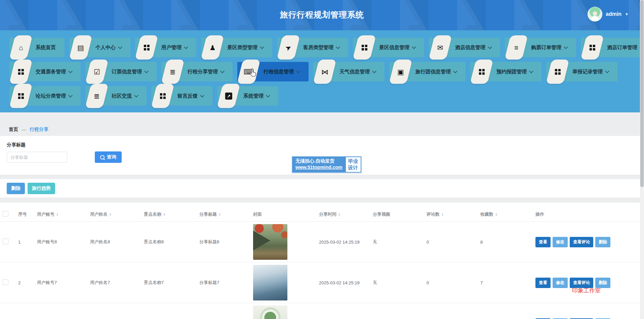 This screenshot has width=644, height=319. Describe the element at coordinates (588, 72) in the screenshot. I see `nav-item-label: 举报记录管理` at that location.